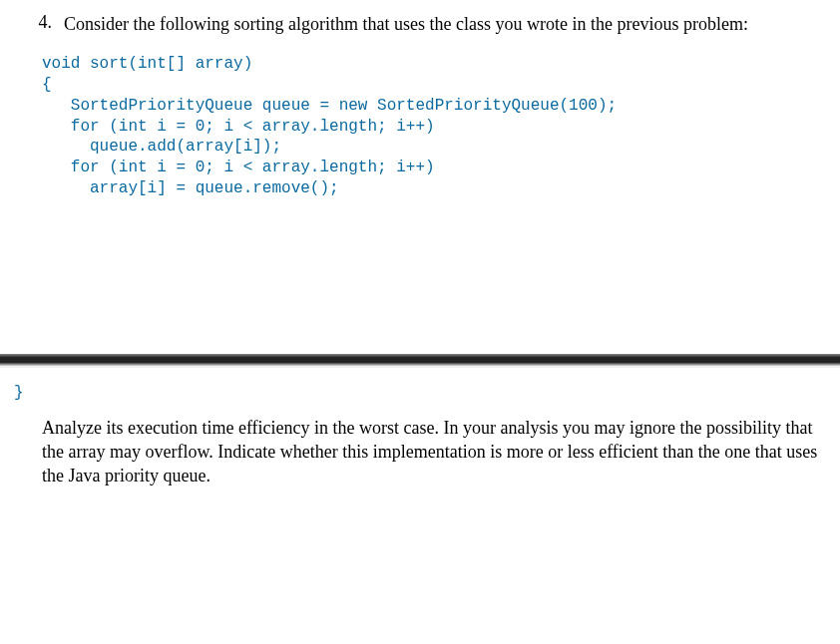 The height and width of the screenshot is (644, 840). I want to click on code-closing-brace: }, so click(427, 393).